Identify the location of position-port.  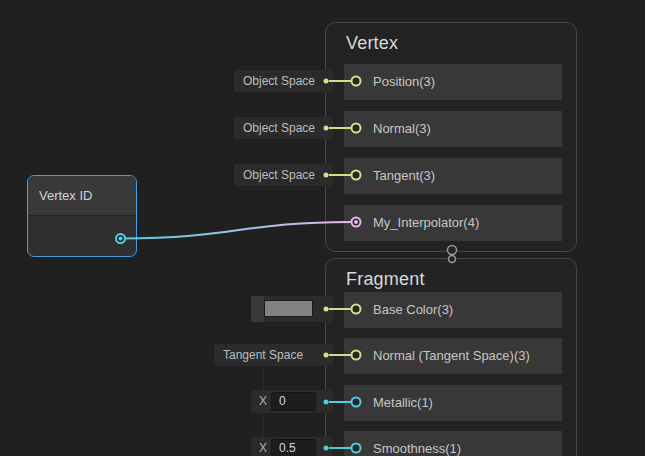
(356, 82).